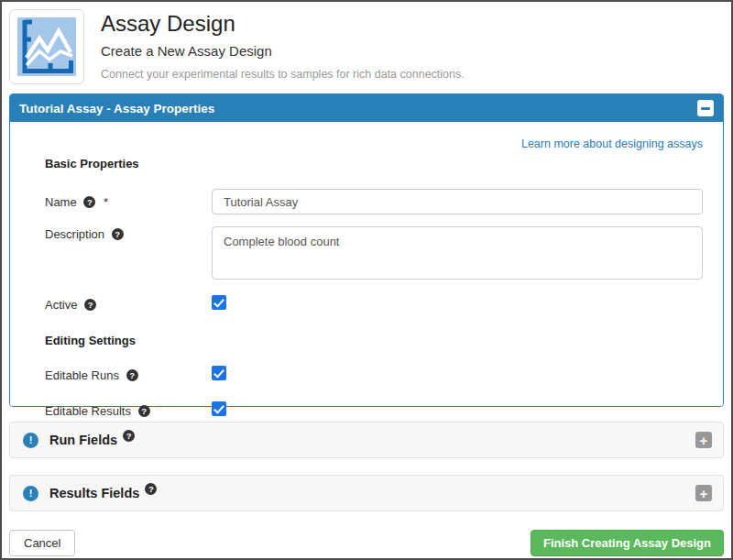  What do you see at coordinates (706, 108) in the screenshot?
I see `collapse-panel-button` at bounding box center [706, 108].